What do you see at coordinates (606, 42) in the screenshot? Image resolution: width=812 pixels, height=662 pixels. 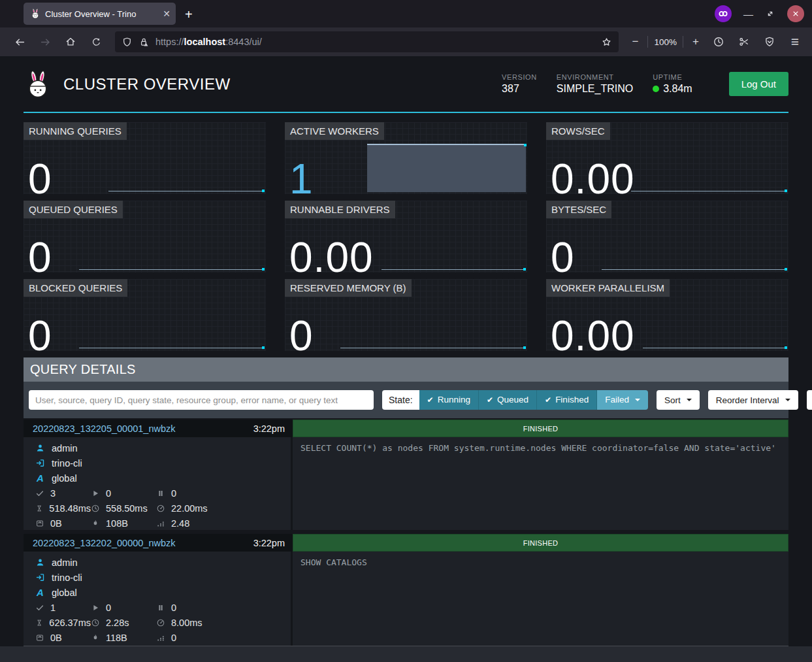 I see `bookmark-star-icon` at bounding box center [606, 42].